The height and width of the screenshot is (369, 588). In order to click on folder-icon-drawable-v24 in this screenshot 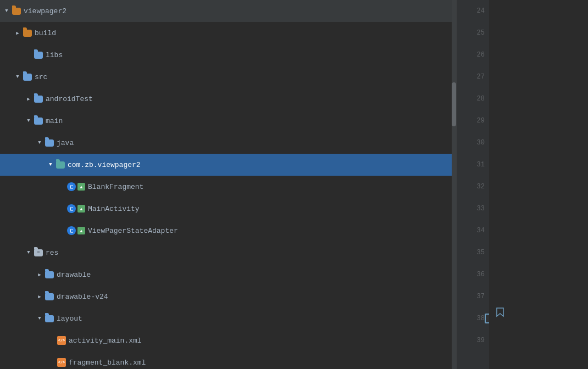, I will do `click(49, 297)`.